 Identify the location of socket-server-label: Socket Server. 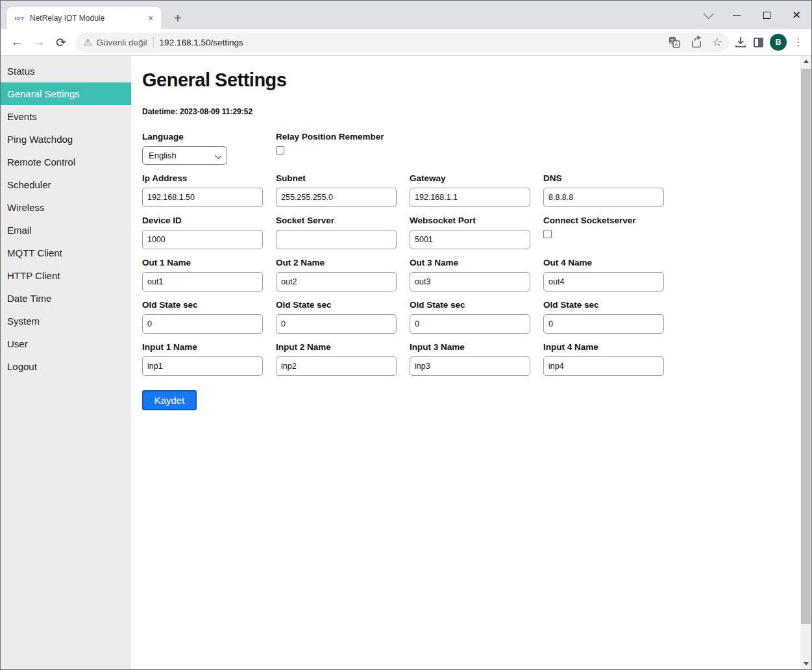
(336, 221).